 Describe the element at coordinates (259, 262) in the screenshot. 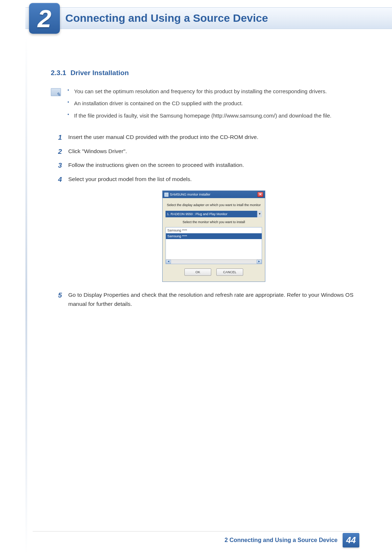

I see `scroll-right-icon: ►` at that location.